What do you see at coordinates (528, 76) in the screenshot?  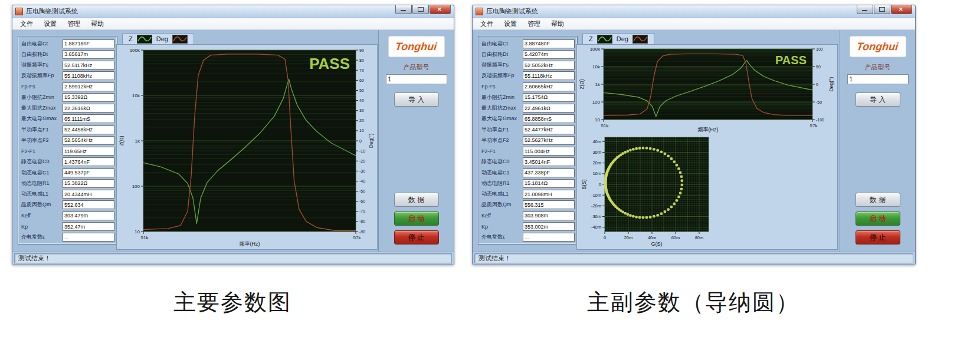 I see `param-row: 反谐振频率Fp` at bounding box center [528, 76].